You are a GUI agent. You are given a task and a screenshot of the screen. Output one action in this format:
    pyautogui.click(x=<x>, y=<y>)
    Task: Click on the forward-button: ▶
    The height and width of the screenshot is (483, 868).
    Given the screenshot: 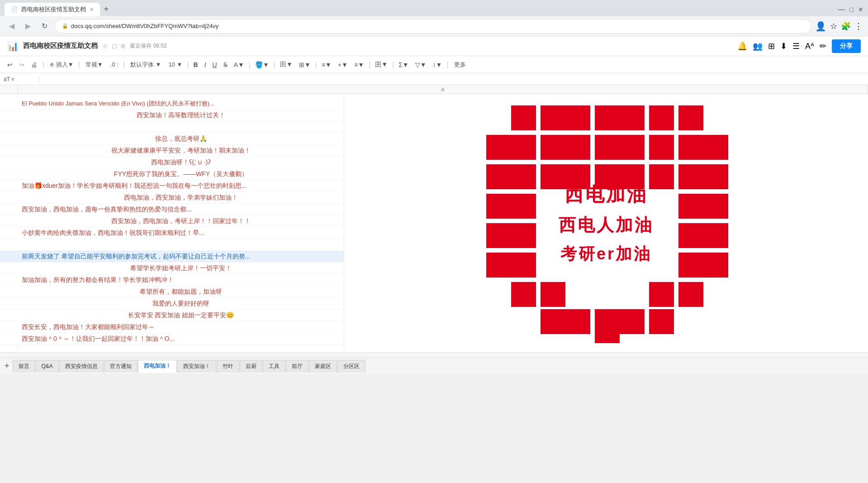 What is the action you would take?
    pyautogui.click(x=28, y=26)
    